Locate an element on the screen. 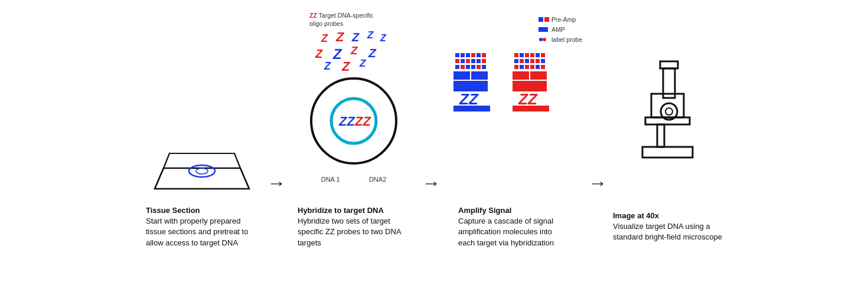 This screenshot has width=868, height=305. microscope-icon is located at coordinates (669, 114).